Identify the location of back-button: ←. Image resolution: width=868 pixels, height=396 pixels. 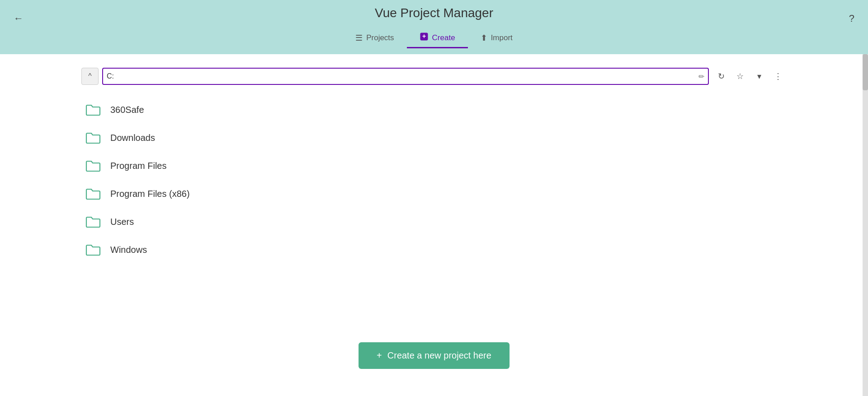
(19, 19).